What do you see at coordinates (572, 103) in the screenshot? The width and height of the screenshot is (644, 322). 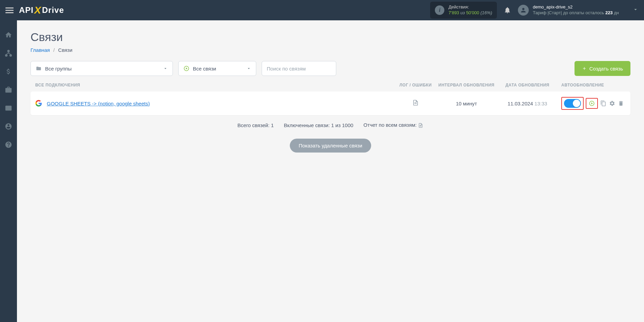 I see `auto-update-toggle` at bounding box center [572, 103].